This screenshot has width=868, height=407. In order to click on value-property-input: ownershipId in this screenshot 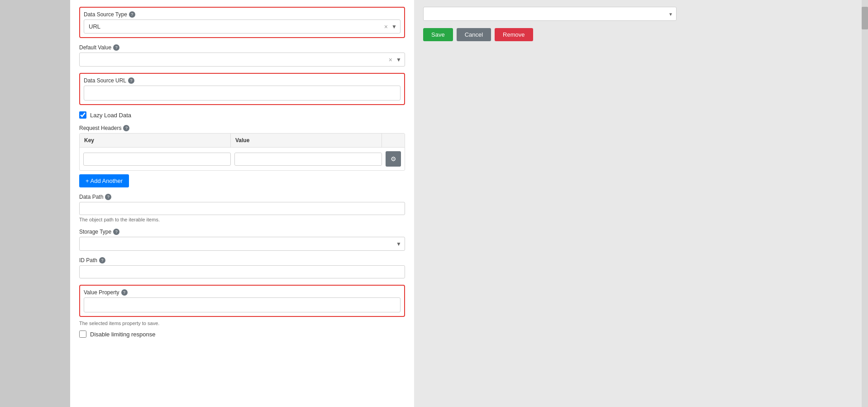, I will do `click(242, 305)`.